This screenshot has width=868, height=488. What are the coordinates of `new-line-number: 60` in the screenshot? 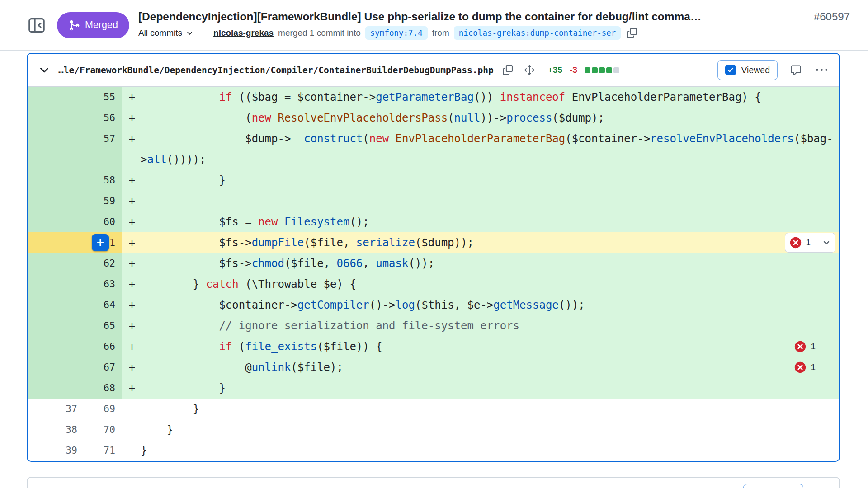 It's located at (103, 222).